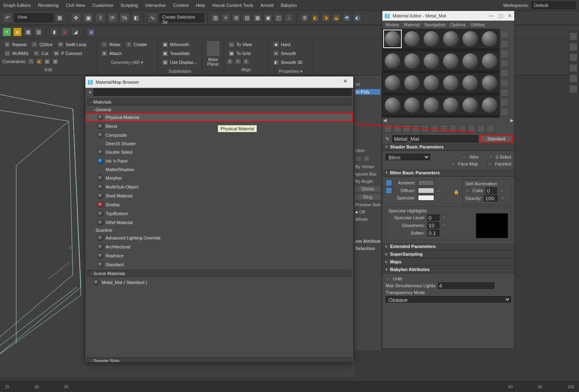 This screenshot has width=579, height=392. Describe the element at coordinates (153, 18) in the screenshot. I see `path-icon: ∿` at that location.